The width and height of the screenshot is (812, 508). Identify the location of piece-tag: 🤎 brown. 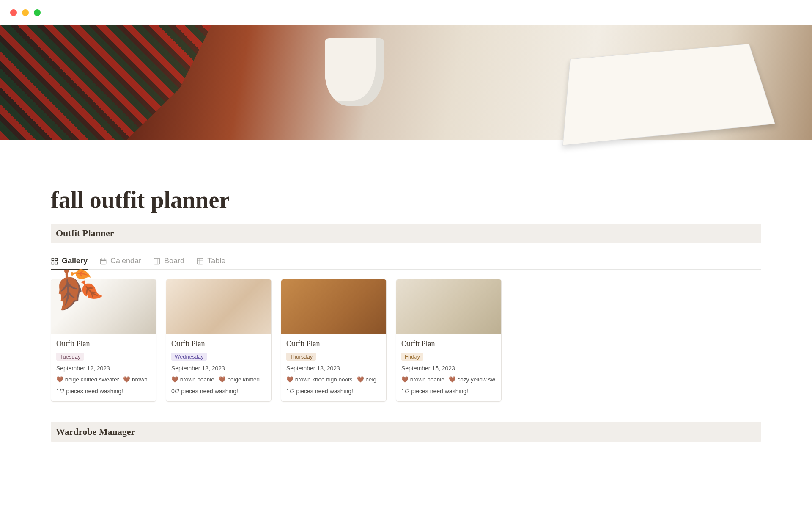
(135, 379).